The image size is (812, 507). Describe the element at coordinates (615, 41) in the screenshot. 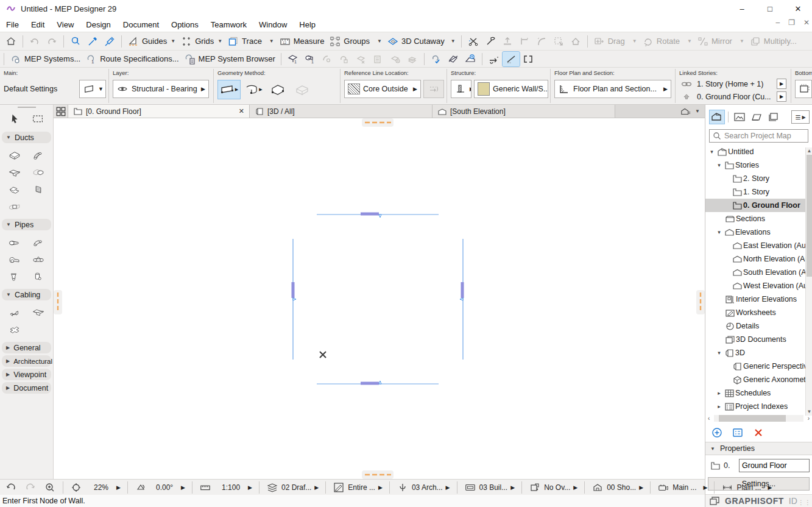

I see `drag-button: Drag▼` at that location.